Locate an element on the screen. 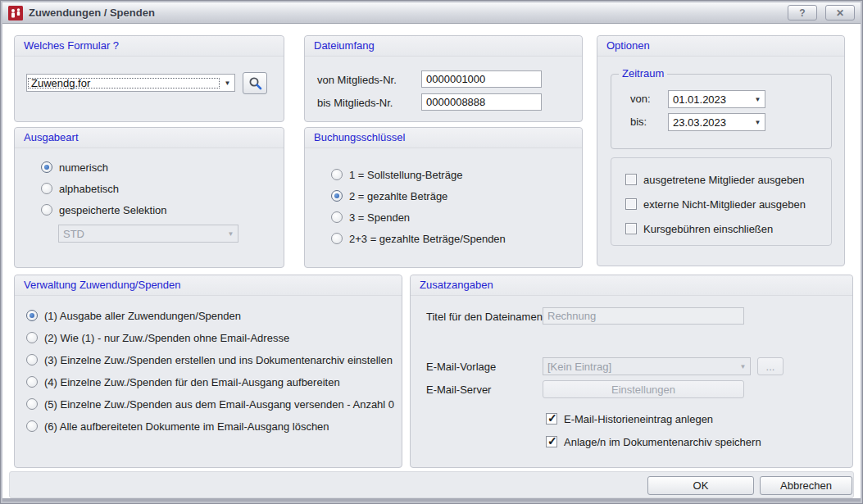  radio-label: 2+3 = gezahlte Beträge/Spenden is located at coordinates (428, 239).